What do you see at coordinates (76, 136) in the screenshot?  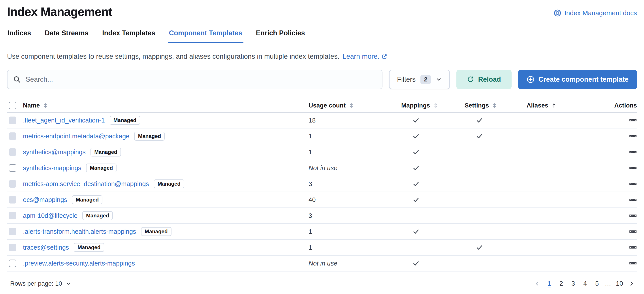 I see `template-name-link: metrics-endpoint.metadata@package` at bounding box center [76, 136].